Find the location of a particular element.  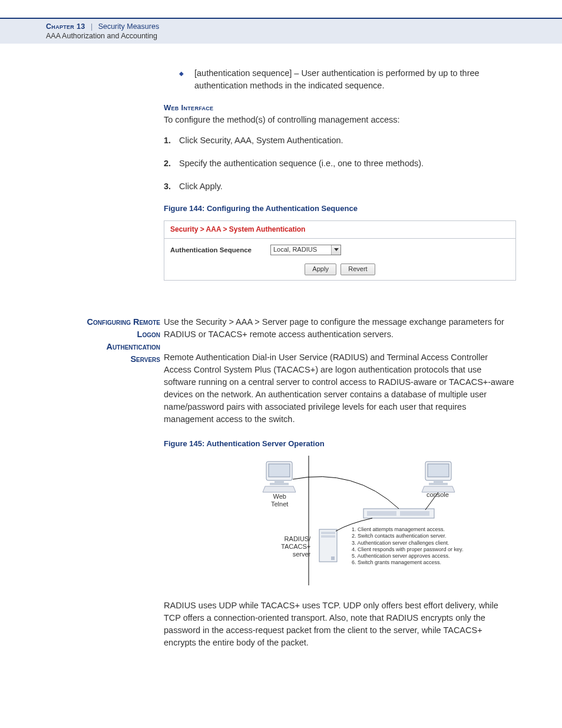

figure145-diagram: Web Telnet console RADIUS/ TACACS+ serve… is located at coordinates (340, 521).